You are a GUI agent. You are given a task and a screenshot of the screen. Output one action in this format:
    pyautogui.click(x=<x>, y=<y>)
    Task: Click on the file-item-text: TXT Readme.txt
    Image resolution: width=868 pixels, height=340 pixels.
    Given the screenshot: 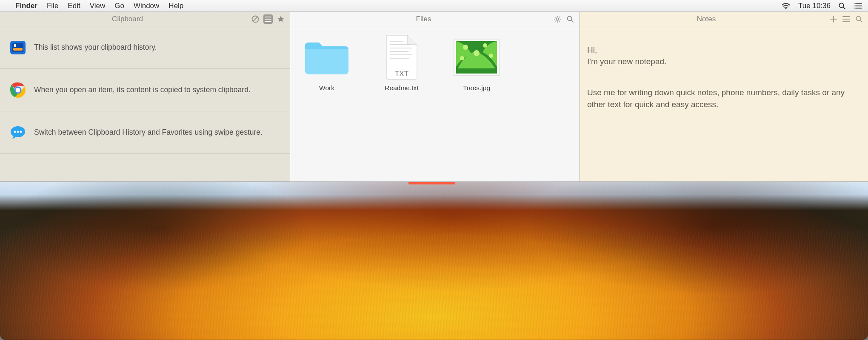 What is the action you would take?
    pyautogui.click(x=402, y=63)
    